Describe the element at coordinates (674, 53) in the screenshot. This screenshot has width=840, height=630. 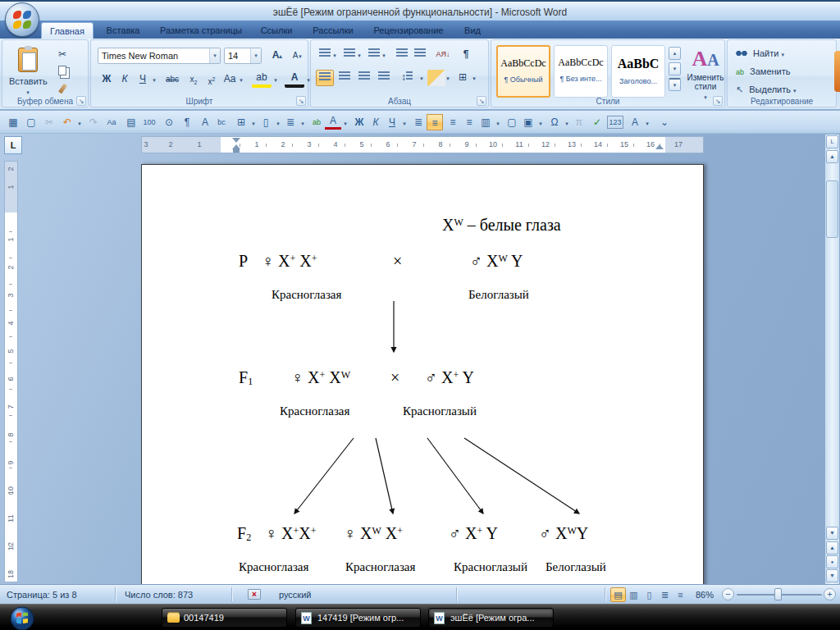
I see `styles-scroll-up: ▴` at that location.